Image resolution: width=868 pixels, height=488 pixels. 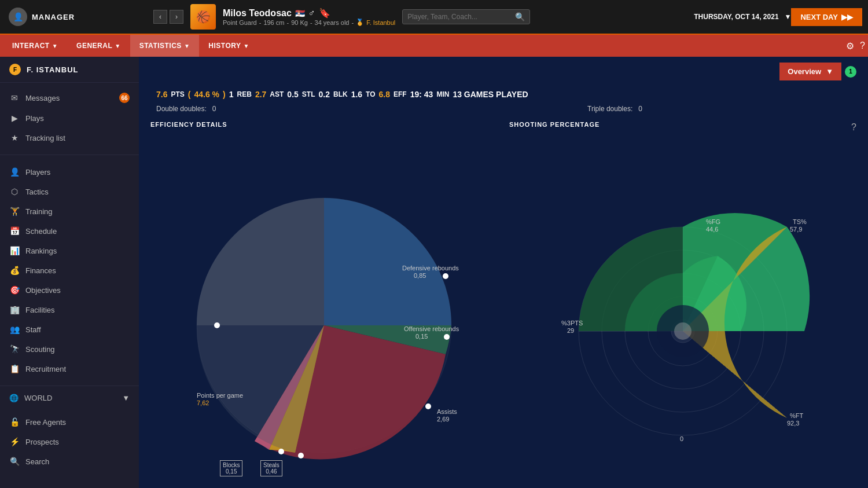 What do you see at coordinates (37, 192) in the screenshot?
I see `sidebar-label-tactics: Tactics` at bounding box center [37, 192].